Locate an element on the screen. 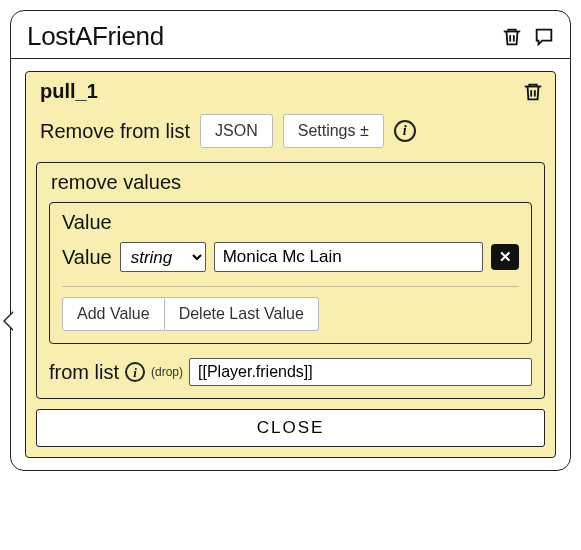 The image size is (581, 550). comment-icon is located at coordinates (544, 37).